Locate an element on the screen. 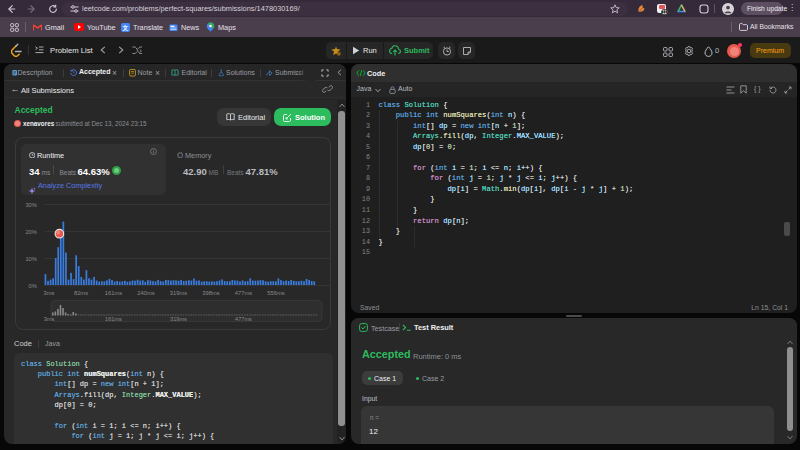  svg-text: 10% is located at coordinates (31, 259).